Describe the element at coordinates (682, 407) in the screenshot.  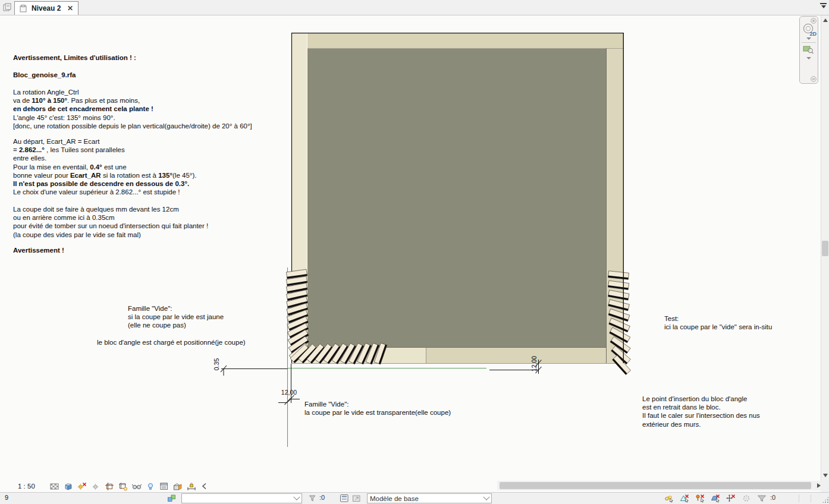
I see `text-segment: est en retrait dans le bloc.` at that location.